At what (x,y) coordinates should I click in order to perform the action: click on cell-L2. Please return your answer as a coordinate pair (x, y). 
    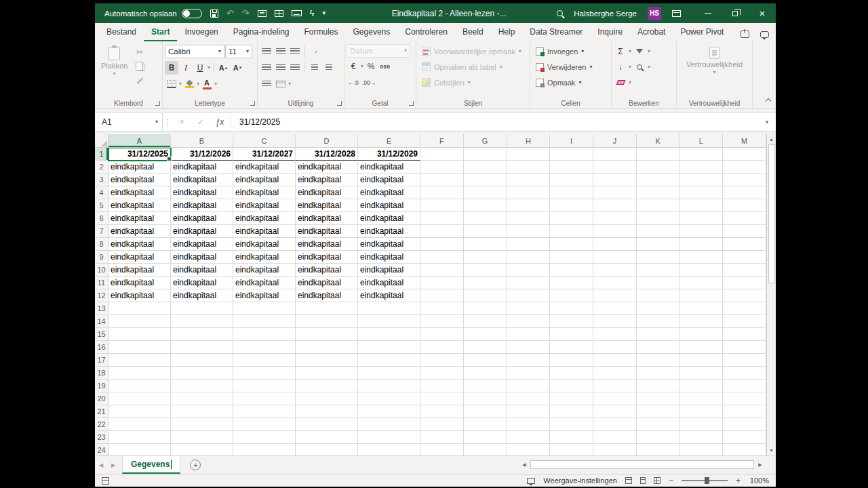
    Looking at the image, I should click on (702, 167).